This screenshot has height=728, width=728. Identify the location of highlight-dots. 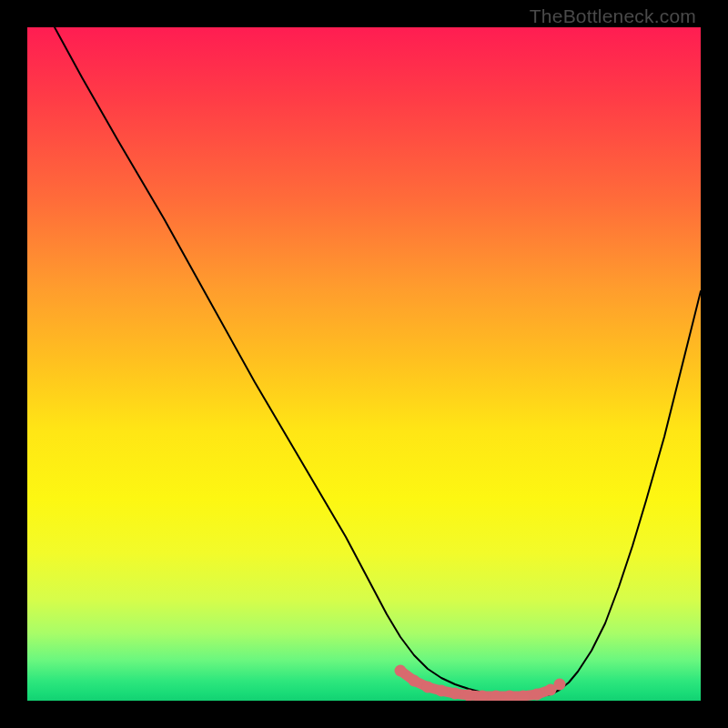
(480, 683).